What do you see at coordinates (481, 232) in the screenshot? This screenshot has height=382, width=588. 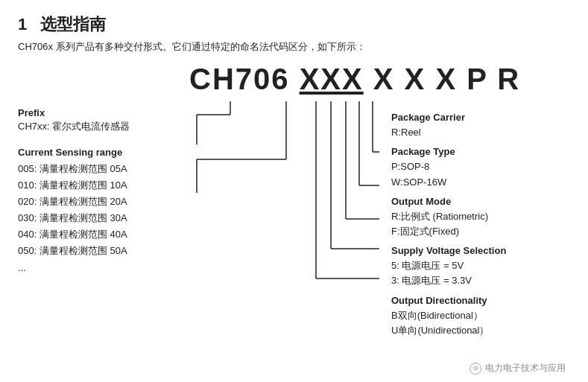 I see `right-section-item: F:固定式(Fixed)` at bounding box center [481, 232].